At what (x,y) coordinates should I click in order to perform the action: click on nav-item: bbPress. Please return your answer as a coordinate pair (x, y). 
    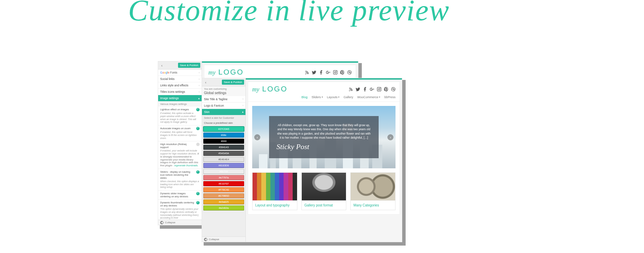
    Looking at the image, I should click on (390, 97).